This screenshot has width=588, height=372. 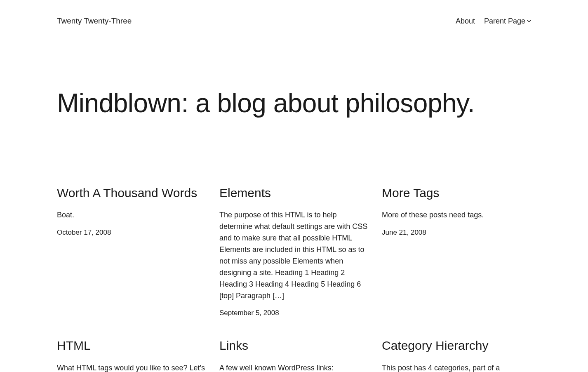 I want to click on nav-link-about: About, so click(x=465, y=21).